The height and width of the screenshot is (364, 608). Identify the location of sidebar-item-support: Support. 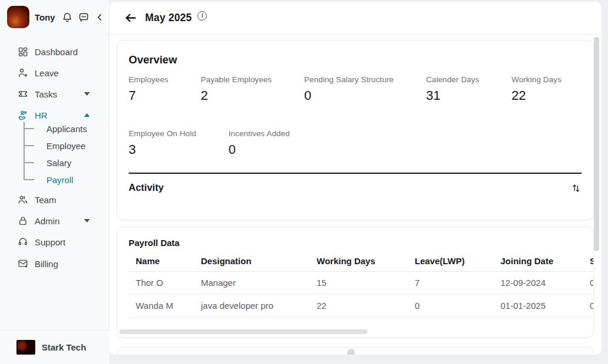
(55, 242).